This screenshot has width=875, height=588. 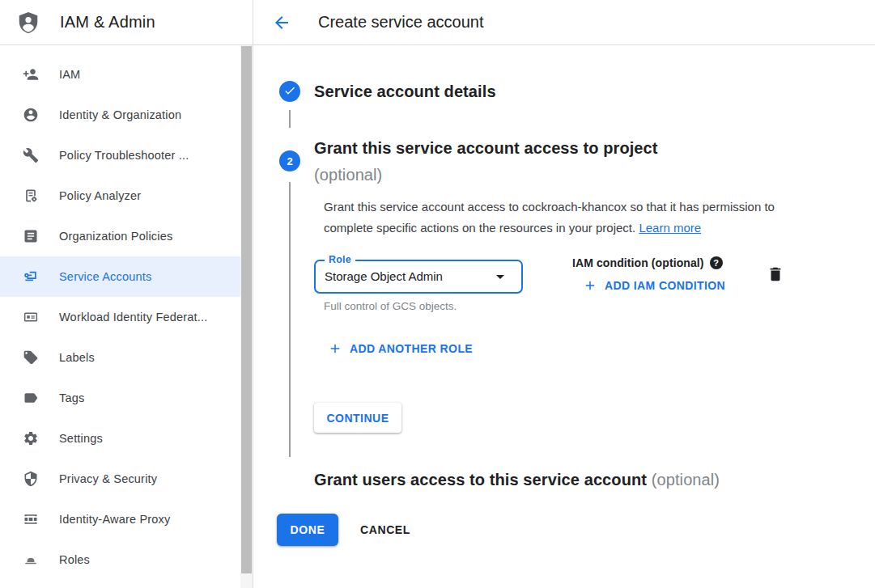 What do you see at coordinates (31, 196) in the screenshot?
I see `policy-analyzer-icon` at bounding box center [31, 196].